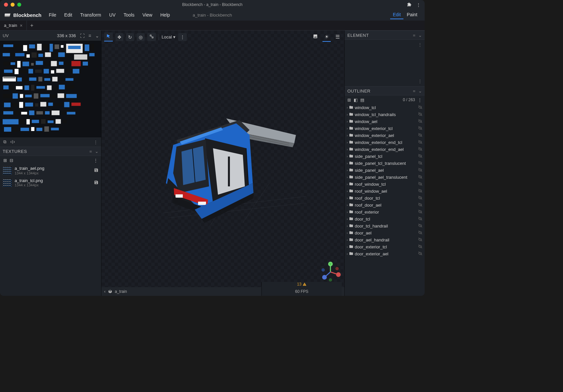 The height and width of the screenshot is (392, 563). I want to click on outliner-sort-button: ▤, so click(362, 100).